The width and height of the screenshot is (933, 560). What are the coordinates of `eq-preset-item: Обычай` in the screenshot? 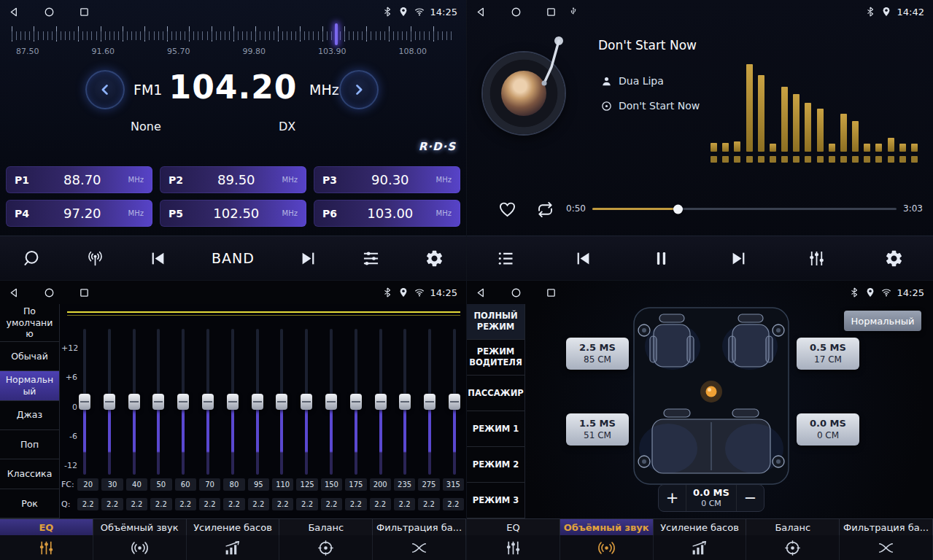 It's located at (29, 357).